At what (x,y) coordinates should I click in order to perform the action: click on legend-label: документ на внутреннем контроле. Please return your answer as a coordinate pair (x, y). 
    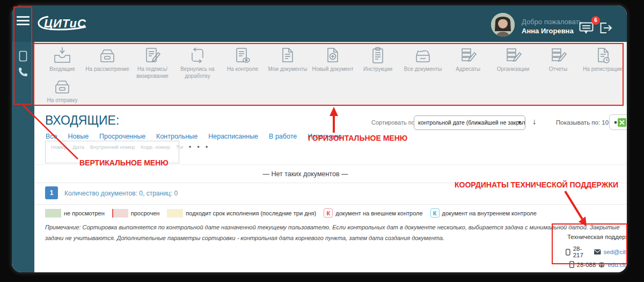
    Looking at the image, I should click on (489, 213).